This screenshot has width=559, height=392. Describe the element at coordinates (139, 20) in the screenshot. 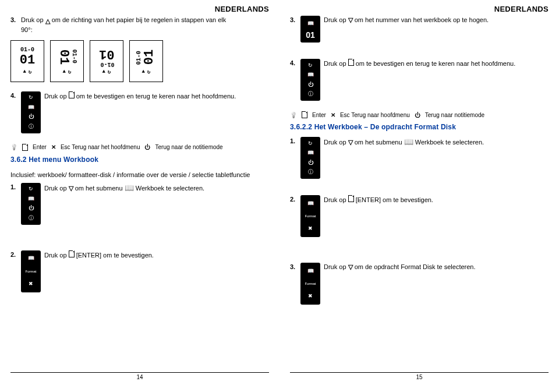

I see `text: om de richting van het papier bij te reg…` at that location.